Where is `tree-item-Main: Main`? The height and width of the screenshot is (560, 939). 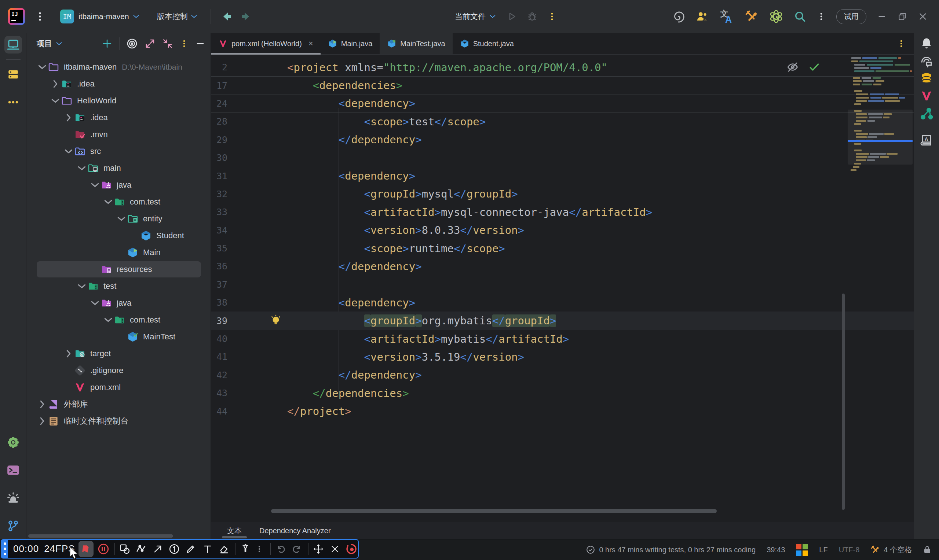
tree-item-Main: Main is located at coordinates (119, 252).